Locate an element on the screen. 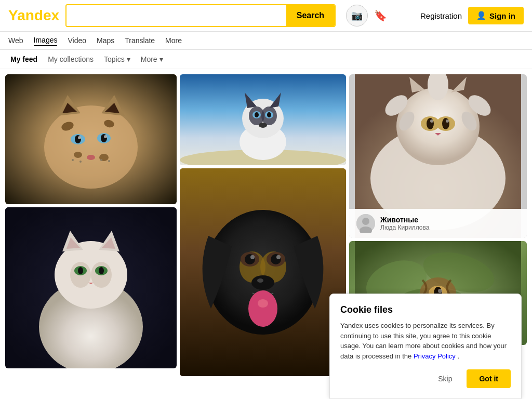 The width and height of the screenshot is (532, 399). nav-maps: Maps is located at coordinates (105, 41).